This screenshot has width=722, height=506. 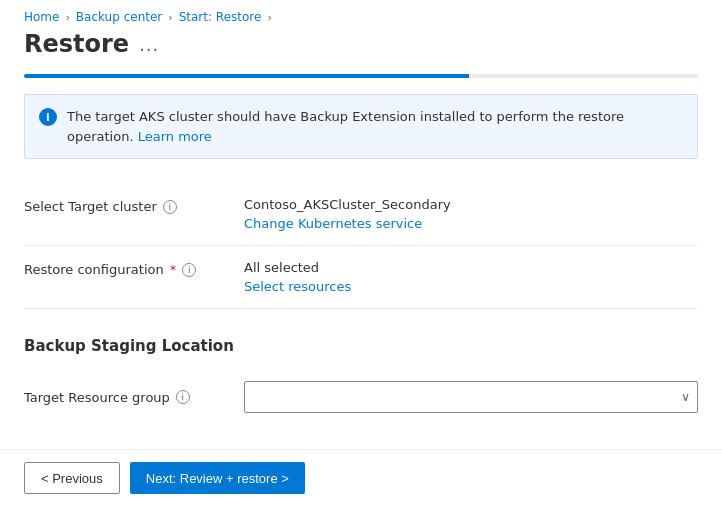 What do you see at coordinates (246, 76) in the screenshot?
I see `progress-bar-fill` at bounding box center [246, 76].